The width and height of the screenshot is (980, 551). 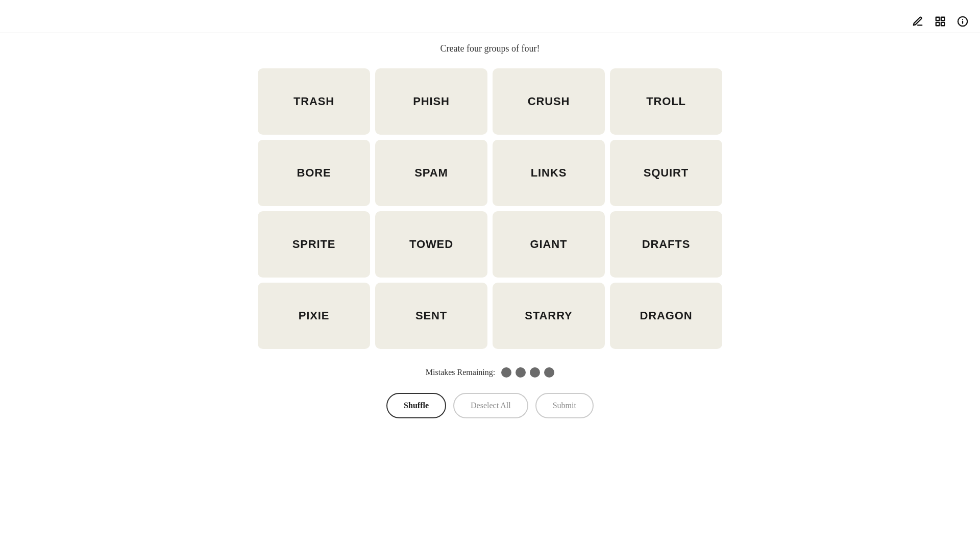 What do you see at coordinates (528, 372) in the screenshot?
I see `mistakes-dots` at bounding box center [528, 372].